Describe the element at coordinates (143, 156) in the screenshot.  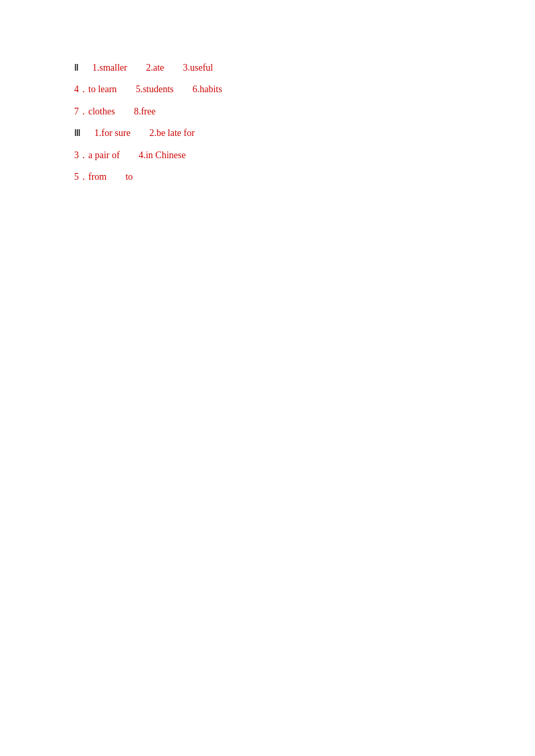
I see `item-3-4-num: 4.` at that location.